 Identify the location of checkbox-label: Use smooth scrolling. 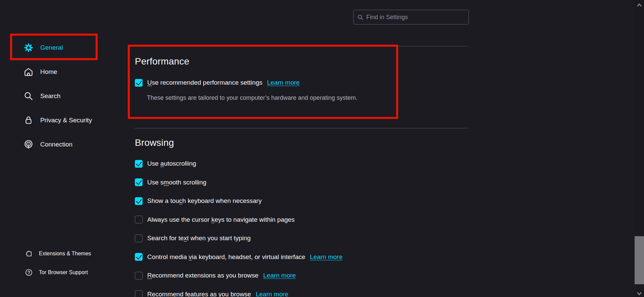
(177, 182).